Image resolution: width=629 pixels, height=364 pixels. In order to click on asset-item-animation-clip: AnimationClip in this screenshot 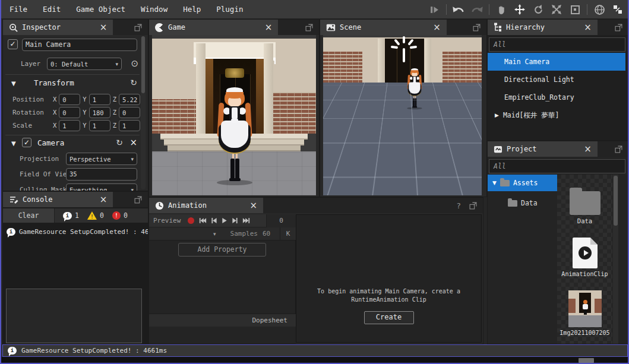, I will do `click(584, 258)`.